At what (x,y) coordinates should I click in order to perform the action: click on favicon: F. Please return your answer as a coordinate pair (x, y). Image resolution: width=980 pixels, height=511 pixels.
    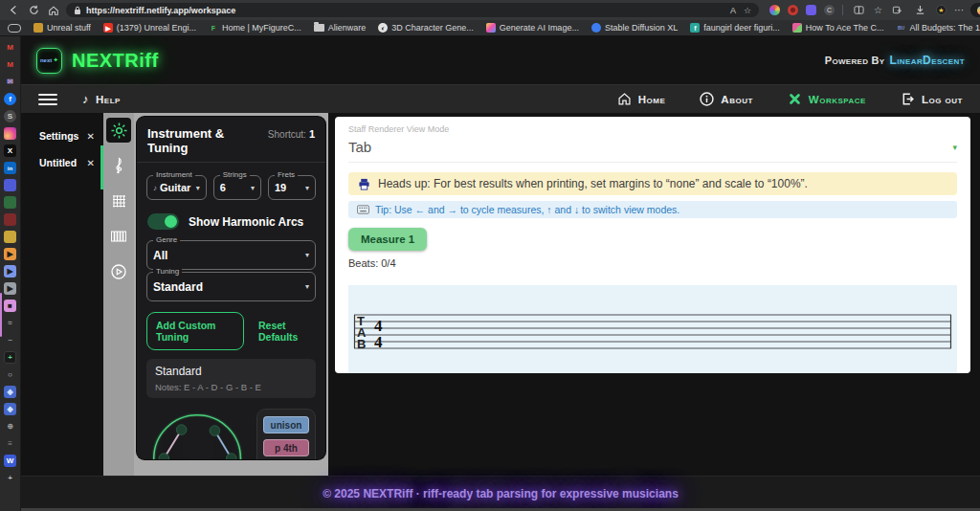
    Looking at the image, I should click on (213, 28).